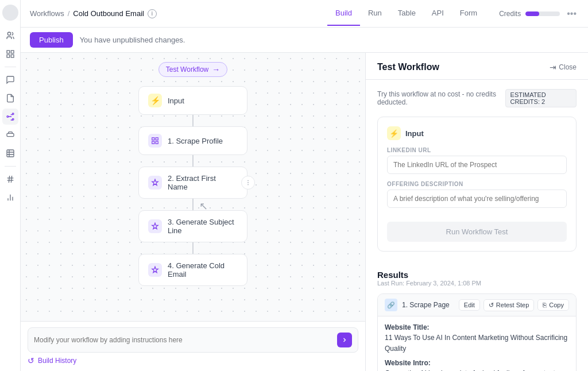  Describe the element at coordinates (532, 14) in the screenshot. I see `credits-fill` at that location.